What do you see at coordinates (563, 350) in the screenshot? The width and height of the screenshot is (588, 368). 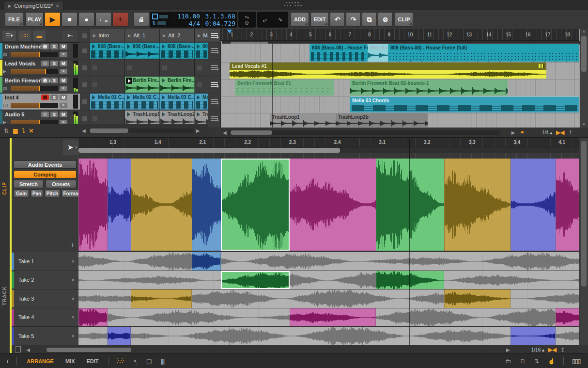 I see `zoom-fit-icon: ↥` at bounding box center [563, 350].